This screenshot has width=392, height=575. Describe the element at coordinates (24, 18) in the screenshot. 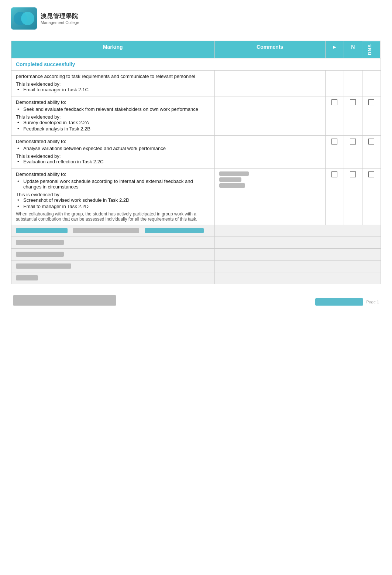

I see `logo-icon` at that location.